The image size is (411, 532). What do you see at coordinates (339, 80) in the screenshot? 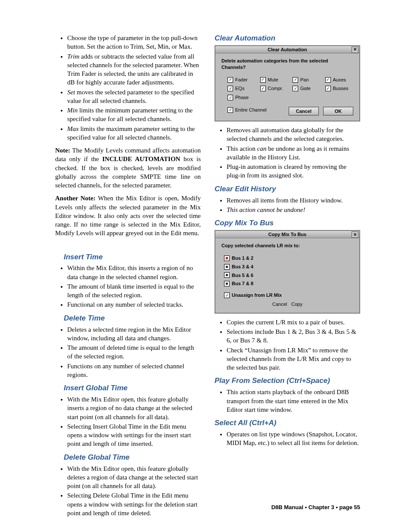
I see `checkbox-auxes: Auxes` at bounding box center [339, 80].